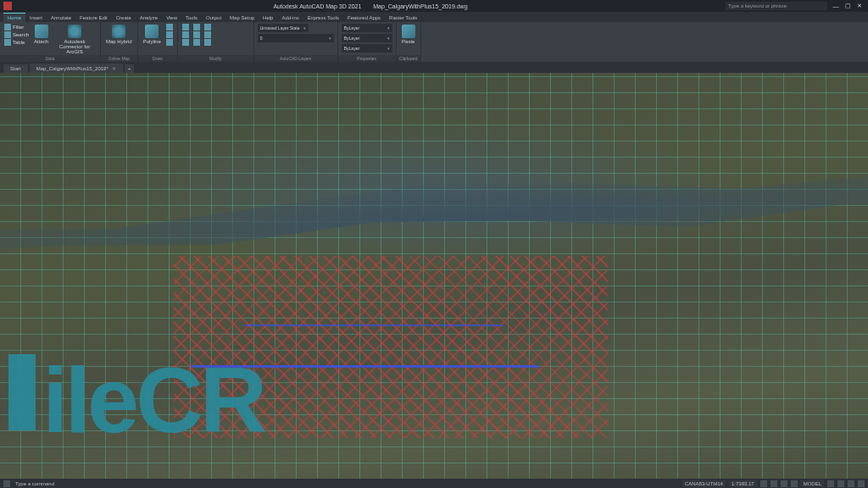 The width and height of the screenshot is (868, 488). What do you see at coordinates (214, 18) in the screenshot?
I see `ribbon-tab-output: Output` at bounding box center [214, 18].